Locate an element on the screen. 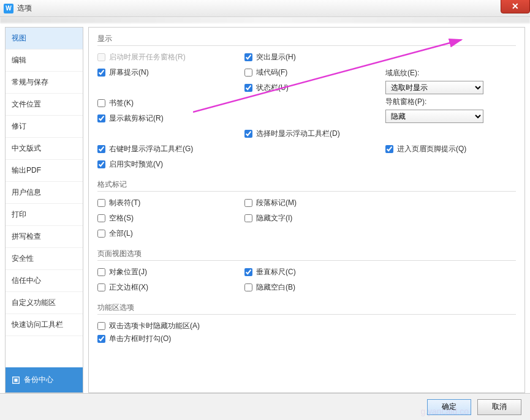  field-shading-select: 选取时显示 is located at coordinates (434, 88).